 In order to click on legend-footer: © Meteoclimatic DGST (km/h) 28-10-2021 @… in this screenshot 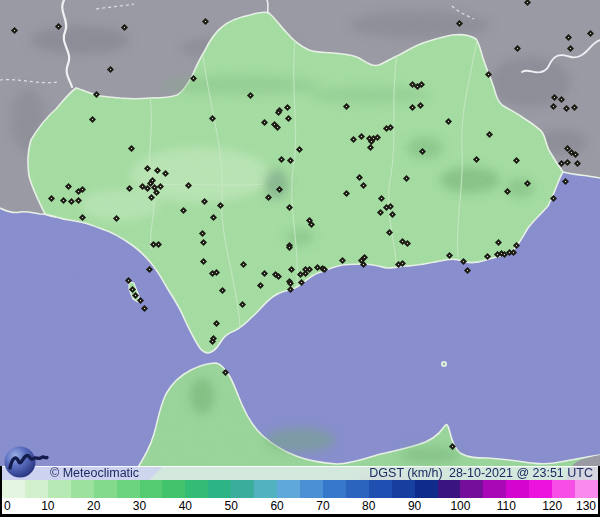, I will do `click(300, 492)`.